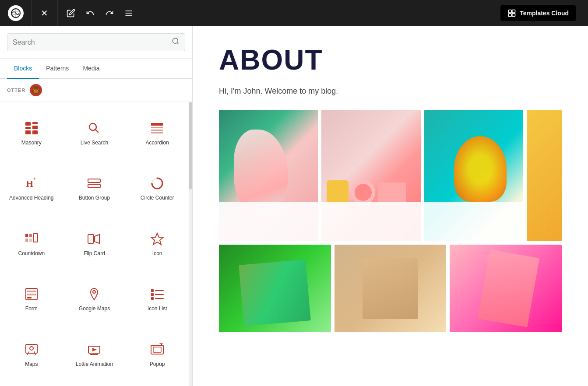  What do you see at coordinates (190, 244) in the screenshot?
I see `scroll-track` at bounding box center [190, 244].